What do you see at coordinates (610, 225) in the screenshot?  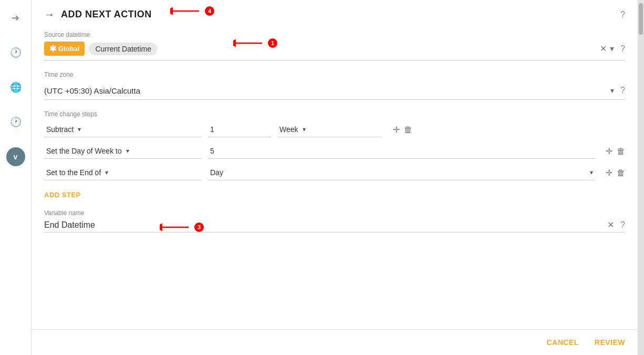 I see `variable-icons: ✕` at bounding box center [610, 225].